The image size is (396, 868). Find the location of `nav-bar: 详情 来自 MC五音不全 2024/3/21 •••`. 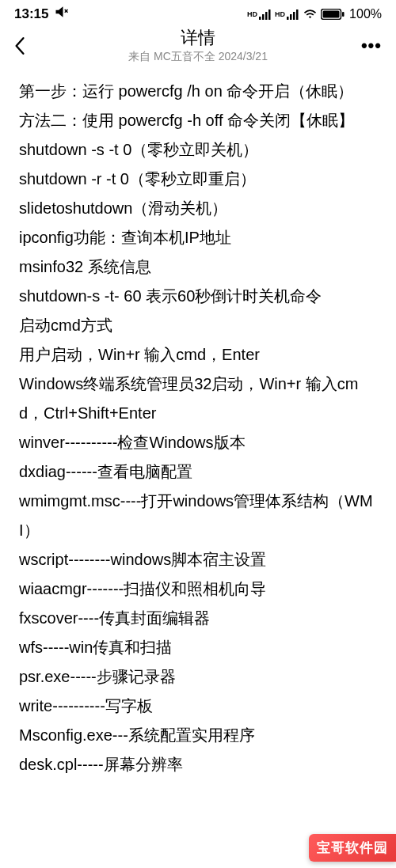

nav-bar: 详情 来自 MC五音不全 2024/3/21 ••• is located at coordinates (198, 44).